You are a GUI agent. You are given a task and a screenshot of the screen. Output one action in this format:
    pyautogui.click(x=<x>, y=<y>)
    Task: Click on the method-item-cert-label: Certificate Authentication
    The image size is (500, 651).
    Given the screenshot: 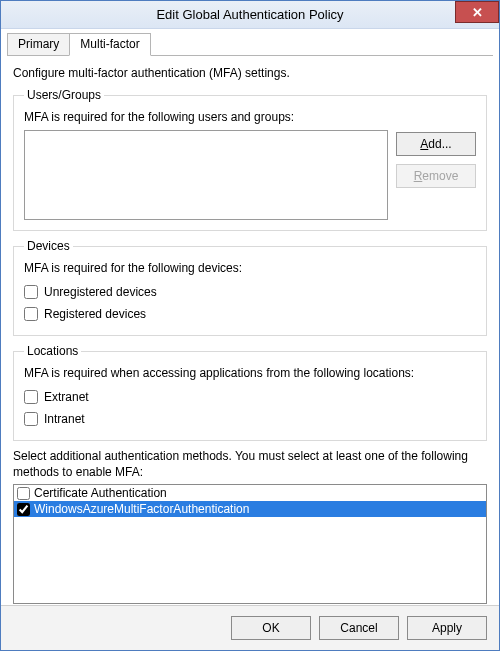 What is the action you would take?
    pyautogui.click(x=100, y=493)
    